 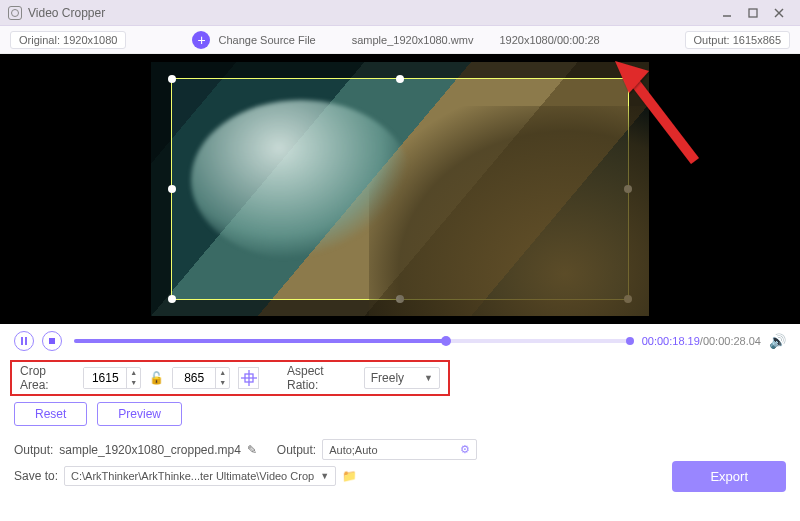 I want to click on width-up: ▲, so click(x=134, y=373).